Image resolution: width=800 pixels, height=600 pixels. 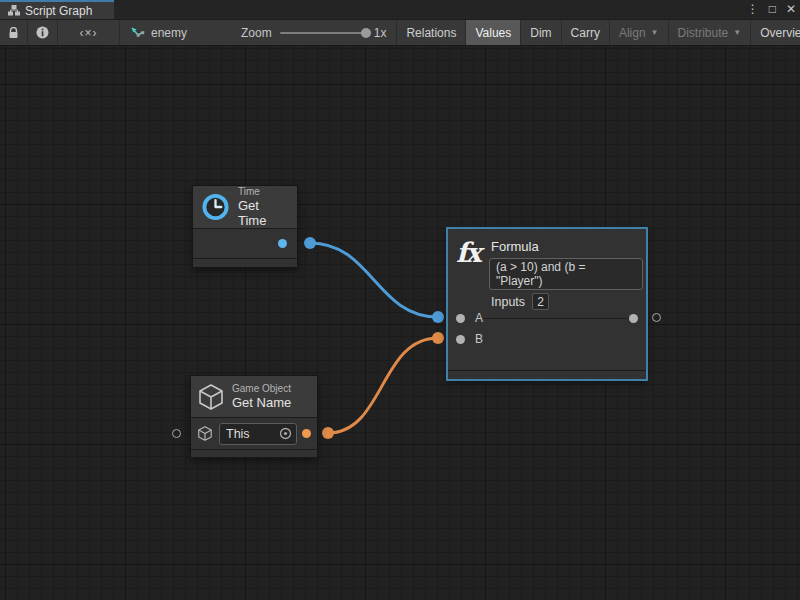 What do you see at coordinates (432, 32) in the screenshot?
I see `relations-toggle: Relations` at bounding box center [432, 32].